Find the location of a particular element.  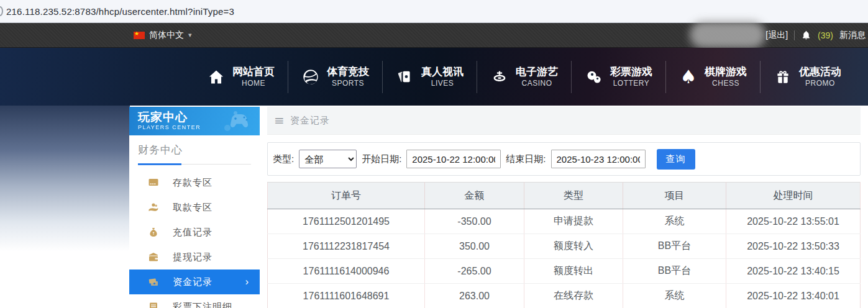

cell-order-no: 1761112231817454 is located at coordinates (347, 247).